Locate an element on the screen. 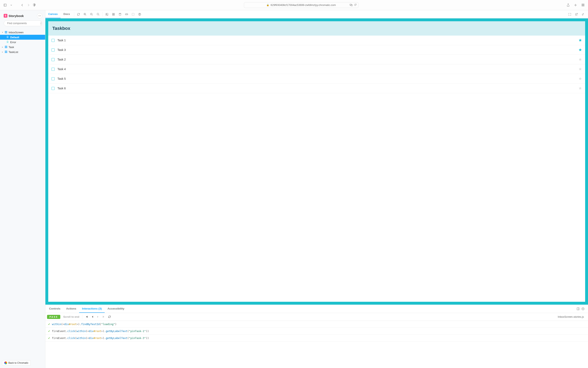  grid-icon is located at coordinates (113, 14).